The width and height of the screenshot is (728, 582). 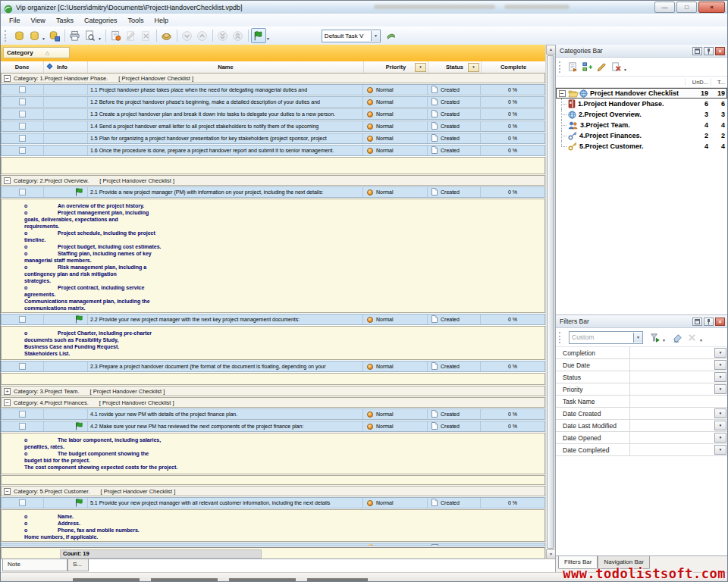 I want to click on column-header-info: Info, so click(x=66, y=67).